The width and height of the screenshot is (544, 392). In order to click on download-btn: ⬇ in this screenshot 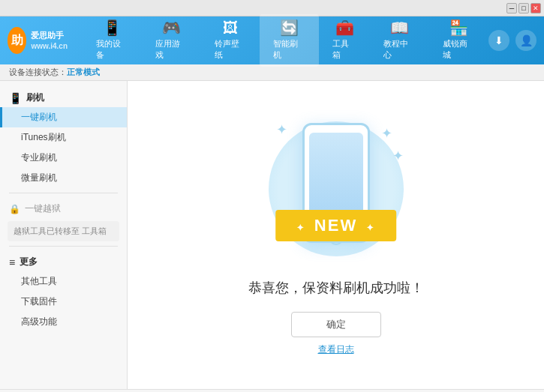, I will do `click(499, 40)`.